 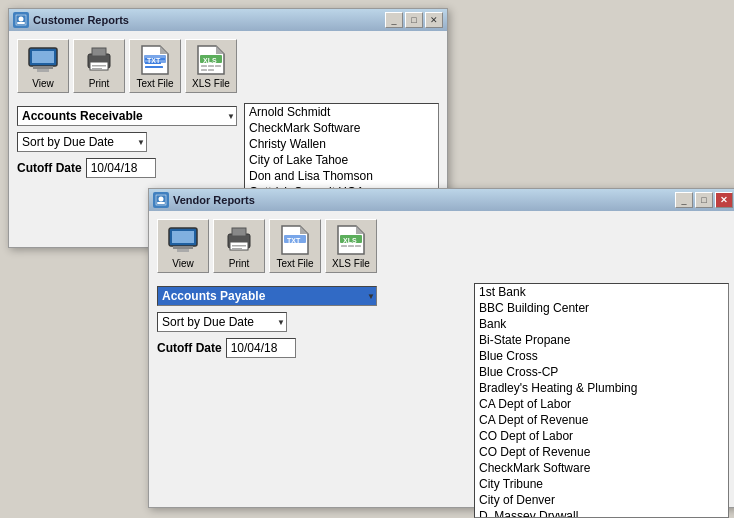 What do you see at coordinates (43, 84) in the screenshot?
I see `customer-view-label: View` at bounding box center [43, 84].